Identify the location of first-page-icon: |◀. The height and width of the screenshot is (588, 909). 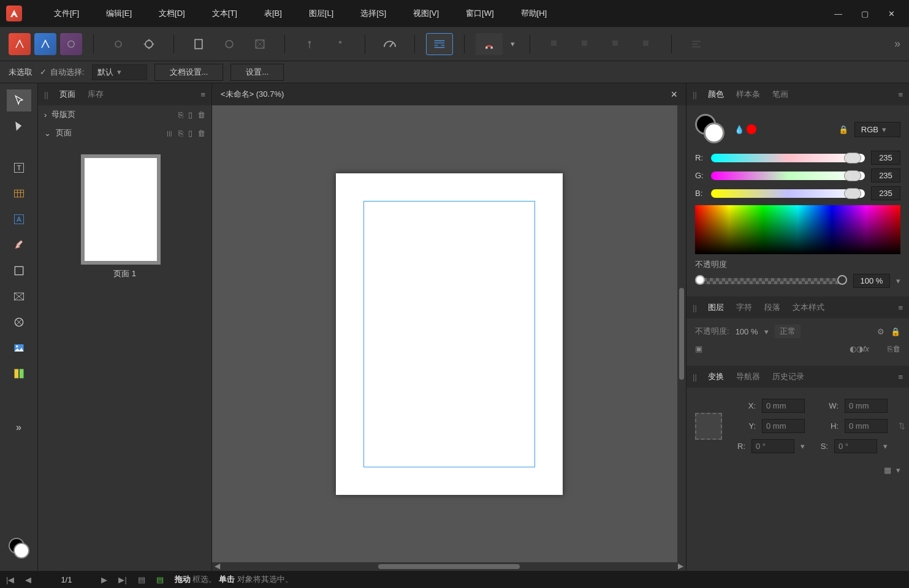
(10, 579).